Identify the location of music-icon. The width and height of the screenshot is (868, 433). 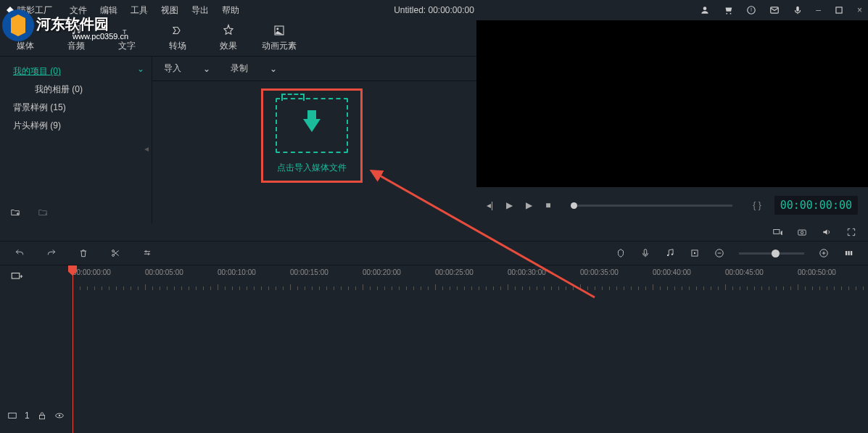
(670, 253).